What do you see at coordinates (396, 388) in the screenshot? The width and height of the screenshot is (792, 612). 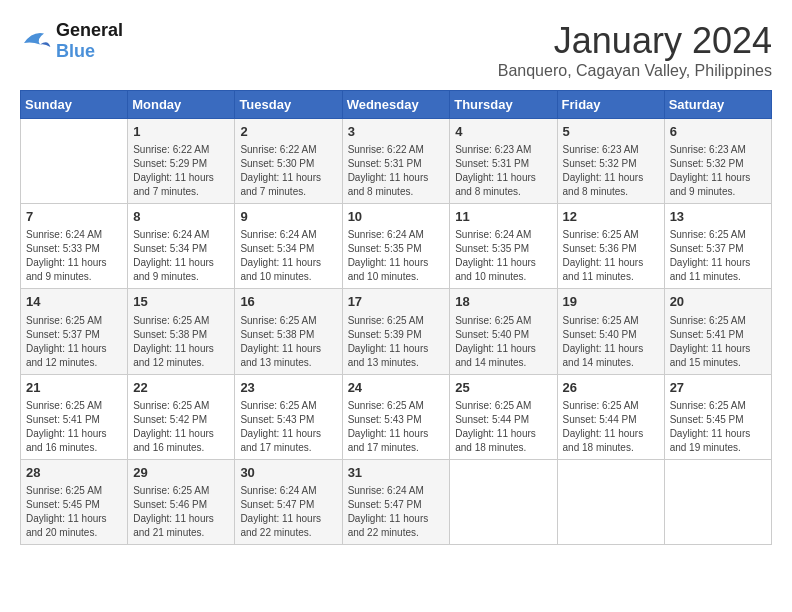 I see `day-number: 24` at bounding box center [396, 388].